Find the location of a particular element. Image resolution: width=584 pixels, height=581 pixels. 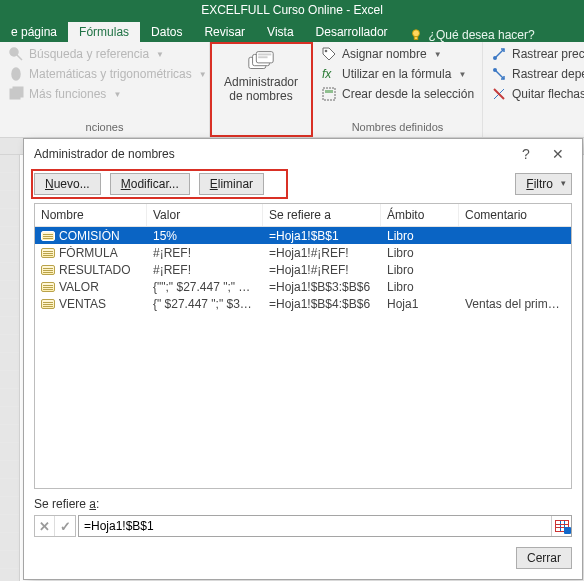

range-picker-icon is located at coordinates (562, 526).